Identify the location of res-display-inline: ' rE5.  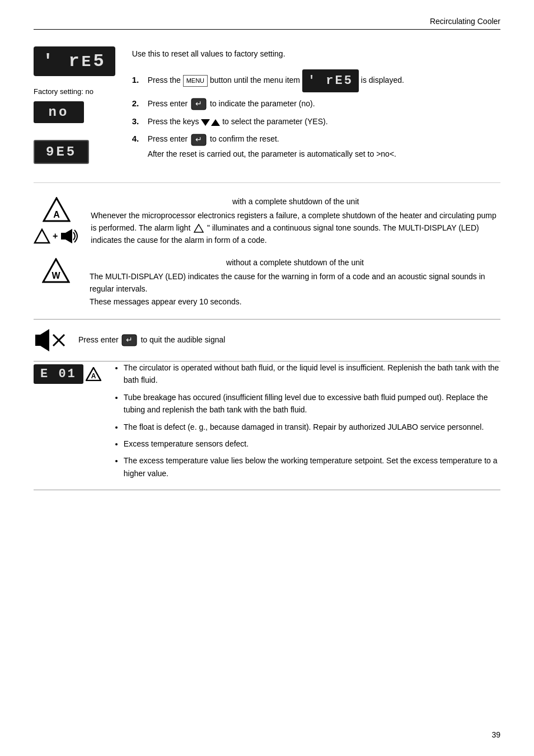
(330, 81).